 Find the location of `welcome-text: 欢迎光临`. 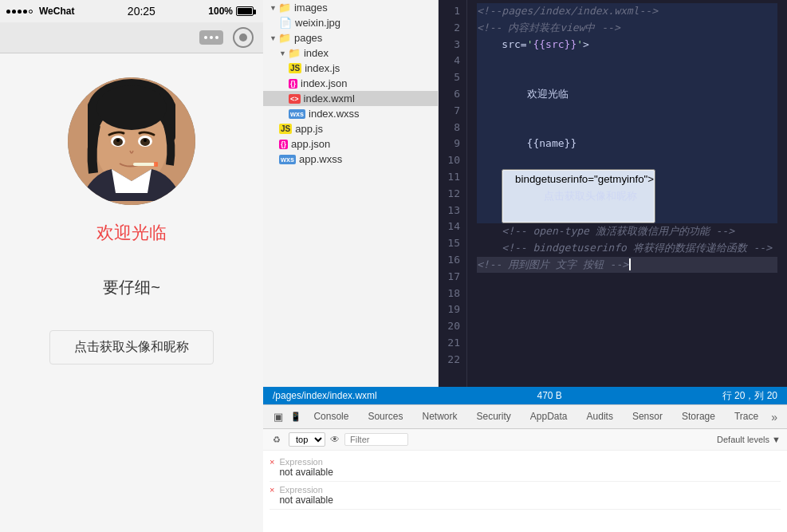

welcome-text: 欢迎光临 is located at coordinates (132, 233).